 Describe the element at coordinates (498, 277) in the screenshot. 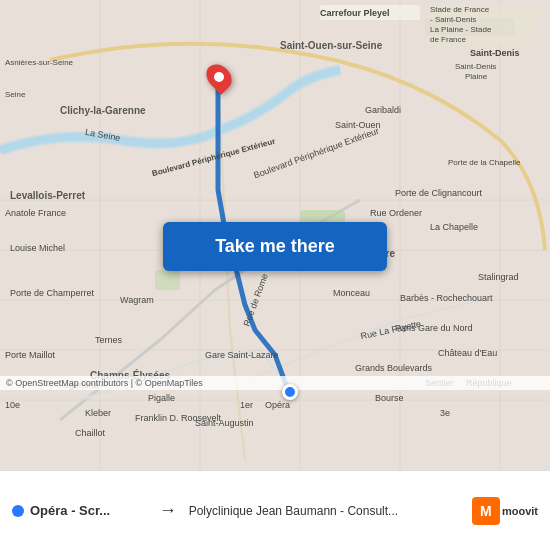

I see `label-stalingrad: Stalingrad` at that location.